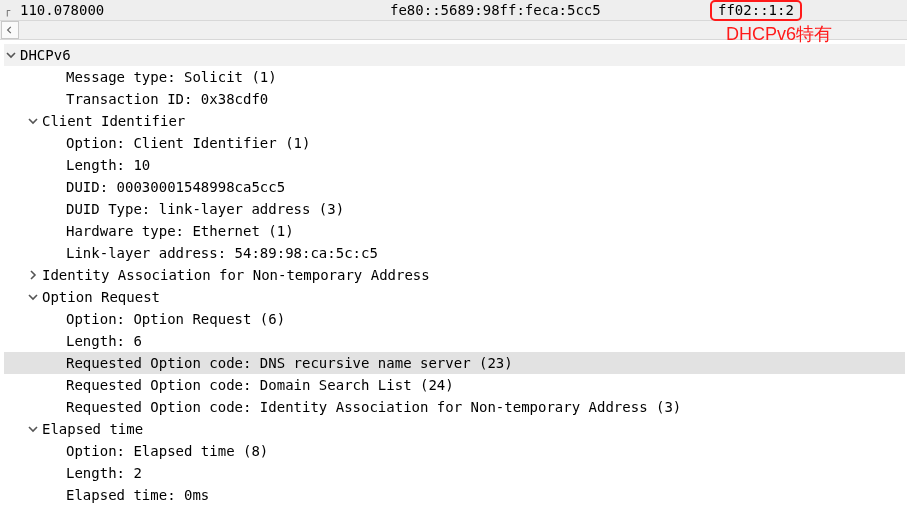 This screenshot has height=510, width=907. What do you see at coordinates (454, 209) in the screenshot?
I see `tree-leaf-ci-duid-type: DUID Type: link-layer address (3)` at bounding box center [454, 209].